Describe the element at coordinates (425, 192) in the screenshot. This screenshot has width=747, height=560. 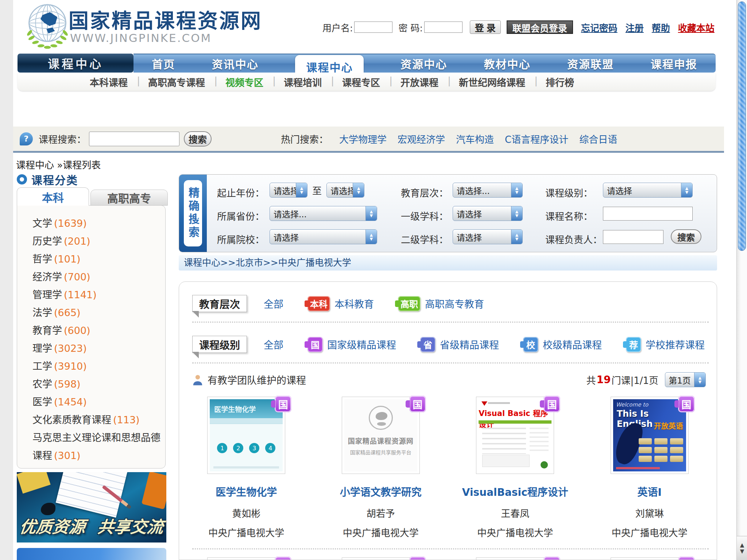
I see `edu-level-label: 教育层次：` at that location.